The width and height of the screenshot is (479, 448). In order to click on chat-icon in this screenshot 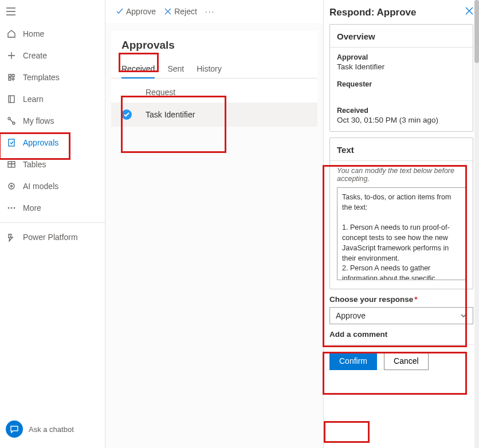, I will do `click(14, 429)`.